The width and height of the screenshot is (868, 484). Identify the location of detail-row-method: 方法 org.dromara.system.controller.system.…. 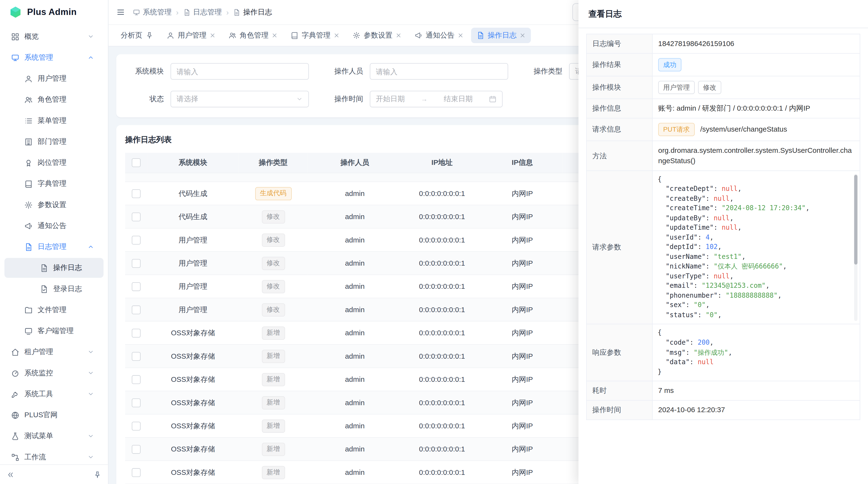
(723, 156).